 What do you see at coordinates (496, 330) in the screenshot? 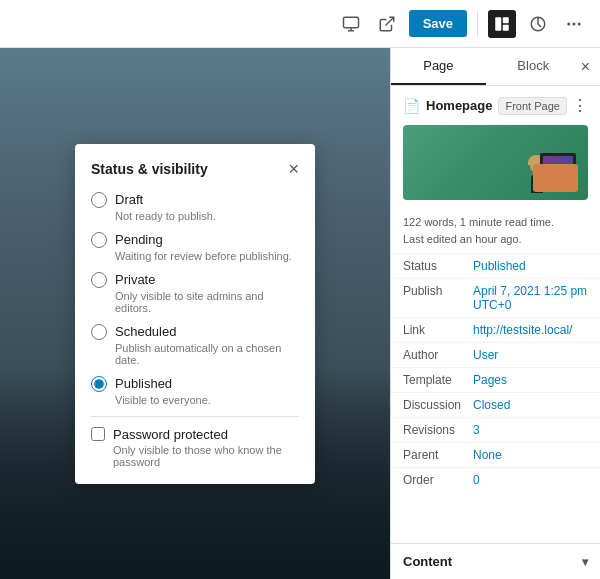
I see `info-row: Link http://testsite.local/` at bounding box center [496, 330].